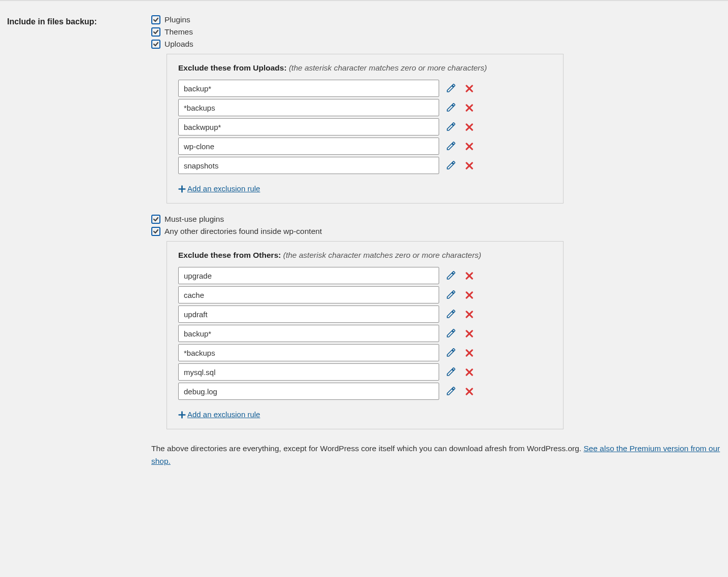  I want to click on exclusion-rule-input: backwpup*, so click(309, 127).